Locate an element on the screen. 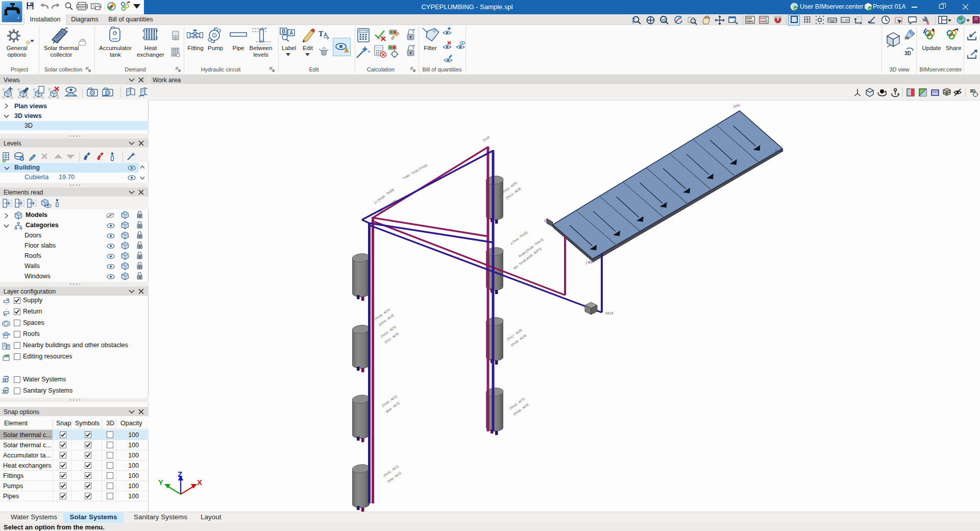 The width and height of the screenshot is (980, 531). svg-text: TH15 is located at coordinates (486, 139).